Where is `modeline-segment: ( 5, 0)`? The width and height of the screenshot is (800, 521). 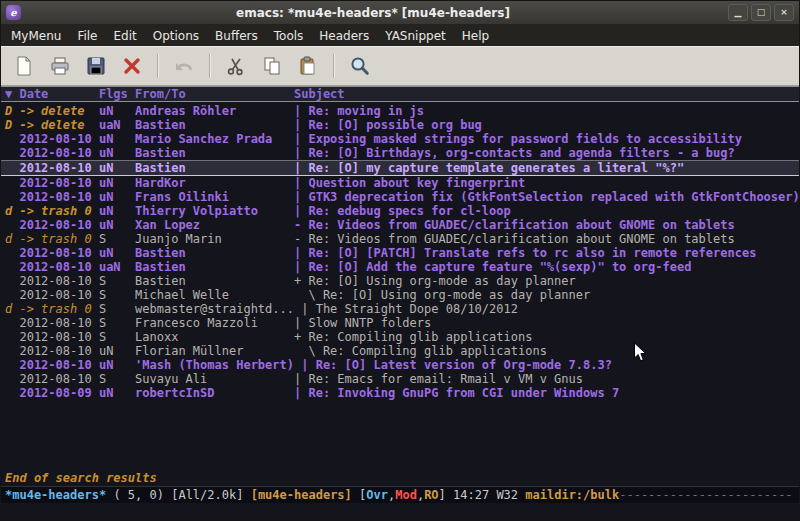 modeline-segment: ( 5, 0) is located at coordinates (138, 495).